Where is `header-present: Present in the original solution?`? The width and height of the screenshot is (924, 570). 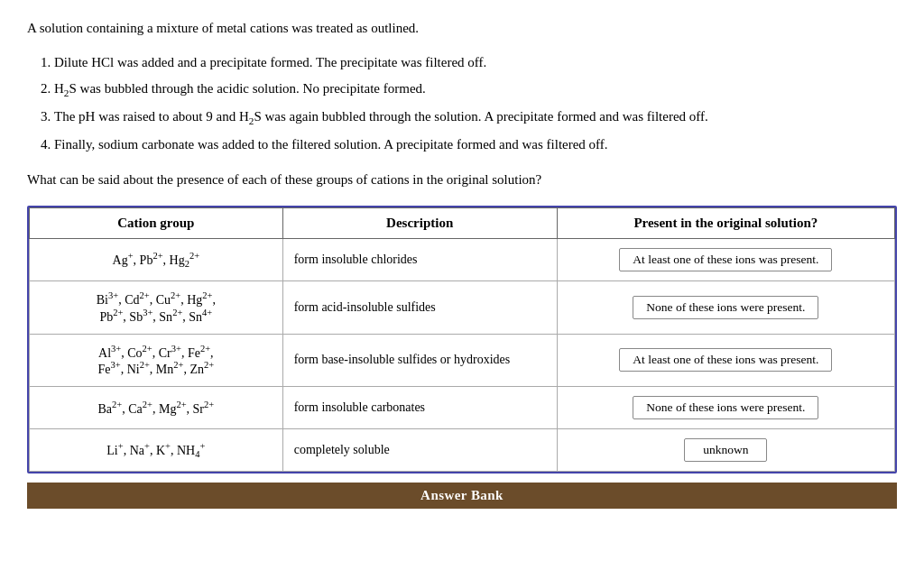 header-present: Present in the original solution? is located at coordinates (725, 224).